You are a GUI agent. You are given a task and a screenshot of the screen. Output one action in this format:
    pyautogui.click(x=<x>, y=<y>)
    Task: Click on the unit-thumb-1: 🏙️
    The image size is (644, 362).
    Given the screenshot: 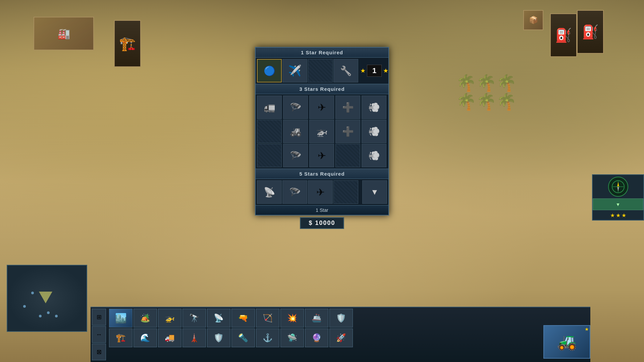 What is the action you would take?
    pyautogui.click(x=121, y=318)
    